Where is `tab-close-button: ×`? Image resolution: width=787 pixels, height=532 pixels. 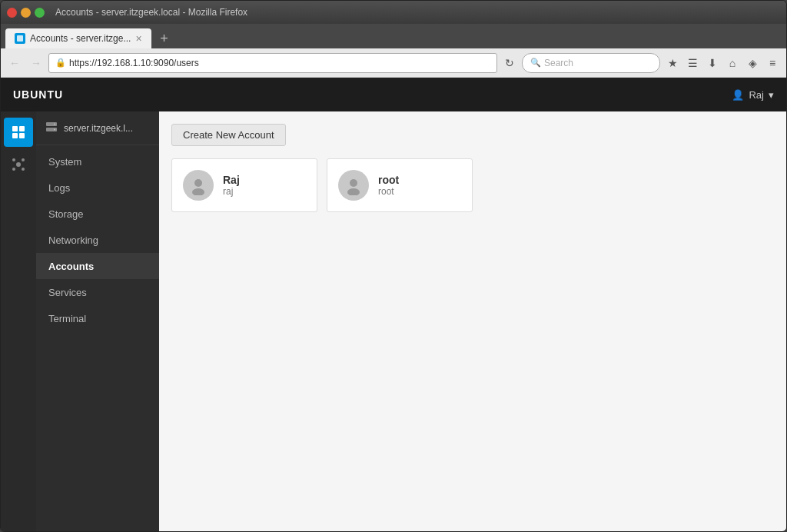
tab-close-button: × is located at coordinates (138, 38).